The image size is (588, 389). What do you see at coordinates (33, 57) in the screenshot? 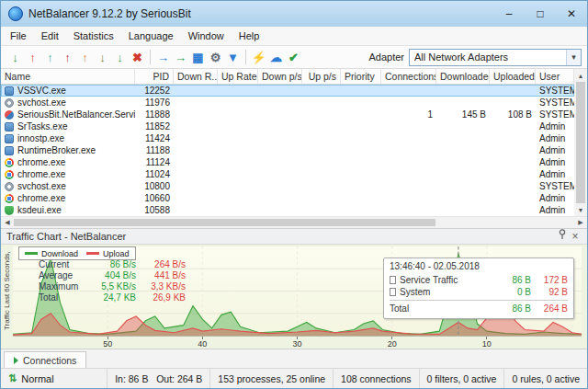
I see `high-priority-icon: ↑` at bounding box center [33, 57].